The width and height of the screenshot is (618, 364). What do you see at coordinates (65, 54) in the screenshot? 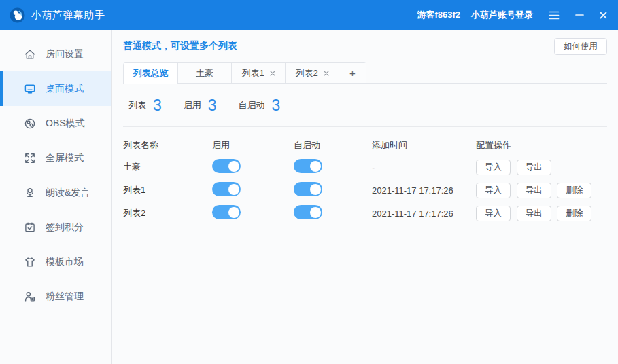
I see `sidebar-item-label: 房间设置` at bounding box center [65, 54].